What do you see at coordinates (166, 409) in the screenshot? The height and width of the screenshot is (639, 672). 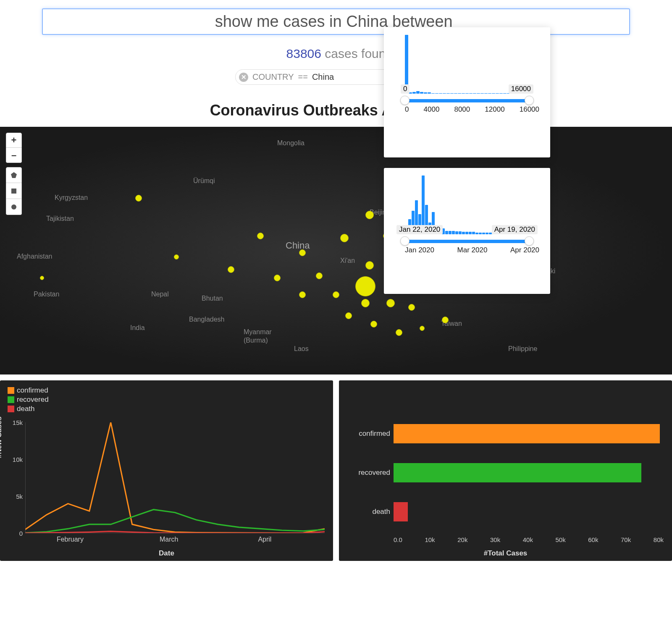 I see `legend-item: death` at bounding box center [166, 409].